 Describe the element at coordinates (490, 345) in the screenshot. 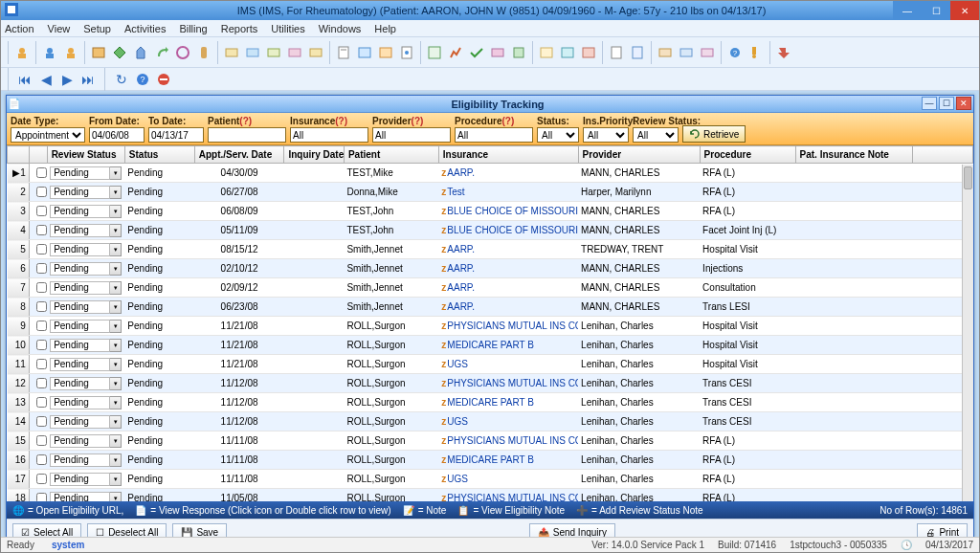

I see `table-row: 10Pending▾Pending11/21/08ROLL,SurgonzMED…` at that location.